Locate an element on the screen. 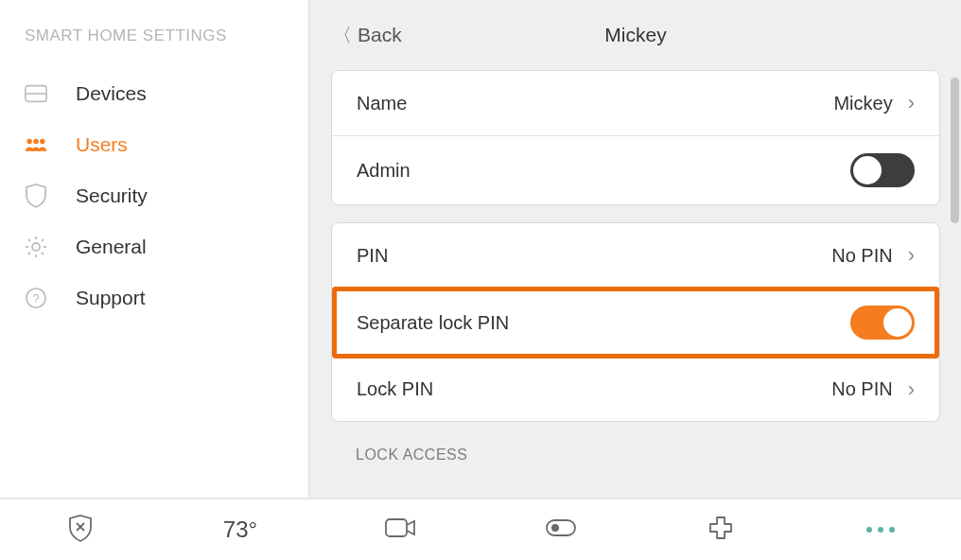  admin-label: Admin is located at coordinates (384, 170).